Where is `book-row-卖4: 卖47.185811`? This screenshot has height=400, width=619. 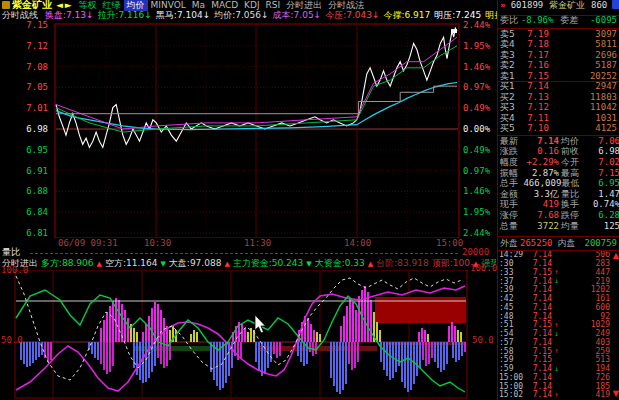 book-row-卖4: 卖47.185811 is located at coordinates (558, 46).